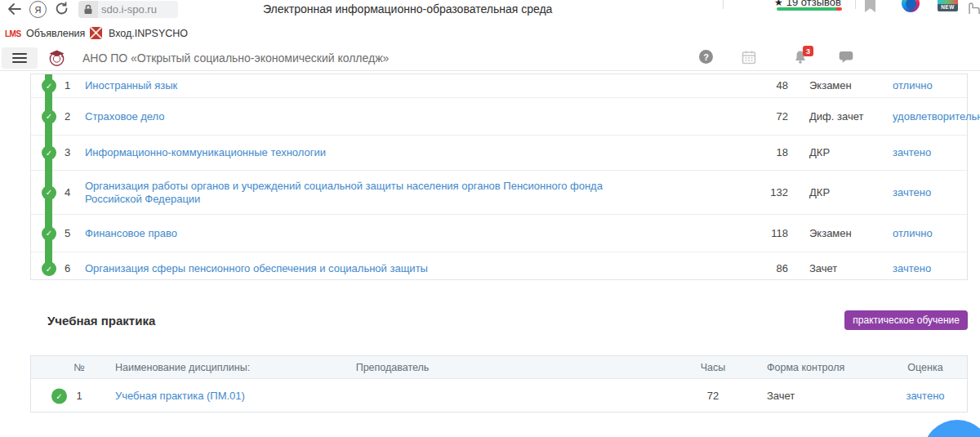 This screenshot has height=437, width=980. What do you see at coordinates (490, 34) in the screenshot?
I see `bookmarks-bar: LMS Объявления Вход.INPSYCHO` at bounding box center [490, 34].